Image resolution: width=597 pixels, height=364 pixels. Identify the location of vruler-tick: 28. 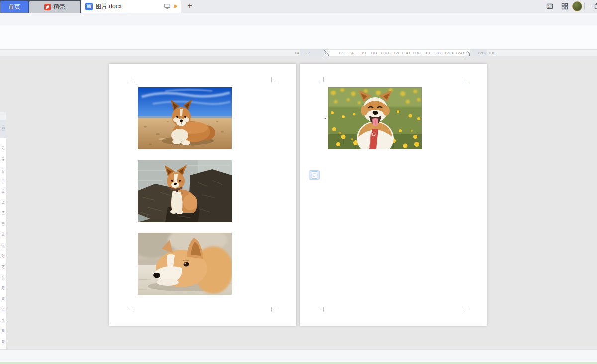
(4, 288).